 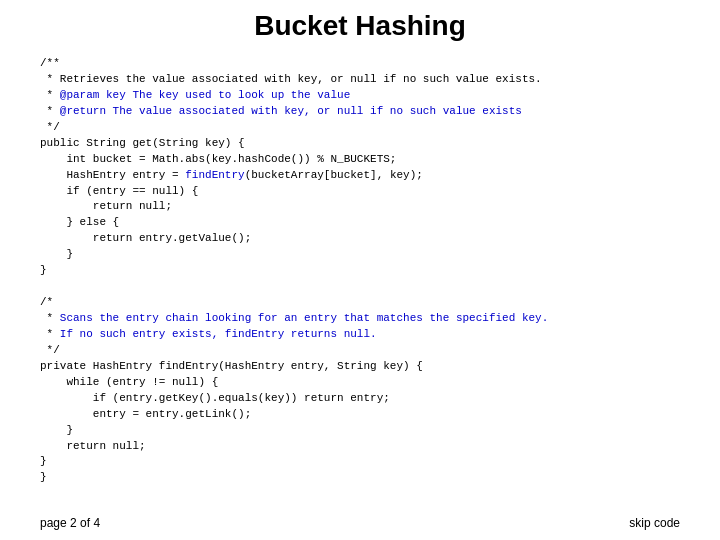 What do you see at coordinates (93, 446) in the screenshot?
I see `code-line-24: return null;` at bounding box center [93, 446].